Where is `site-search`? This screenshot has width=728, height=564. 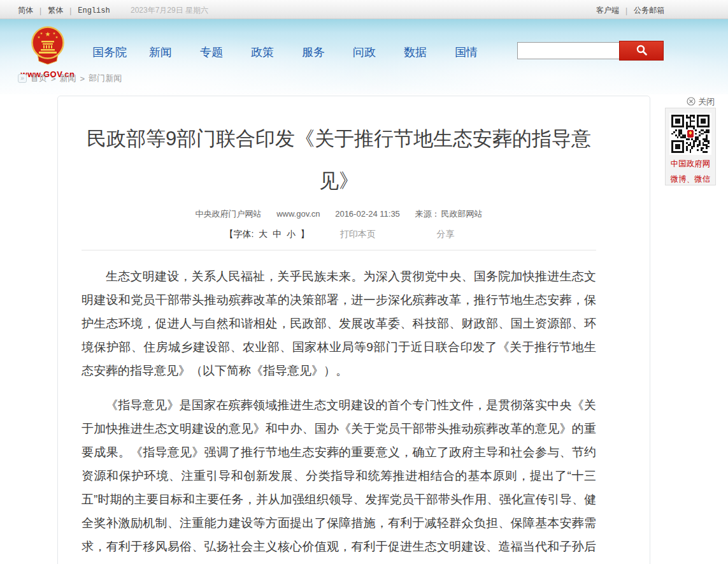 site-search is located at coordinates (590, 51).